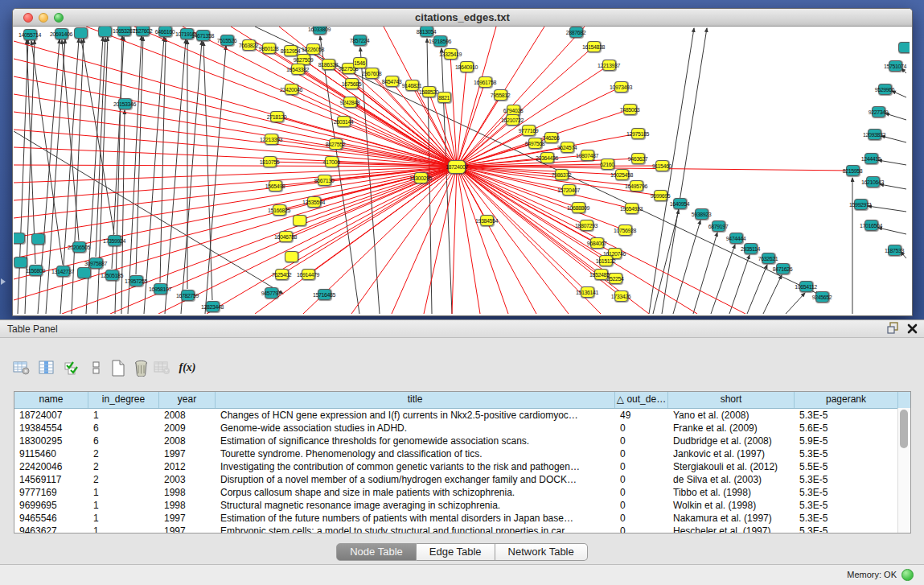  What do you see at coordinates (701, 214) in the screenshot?
I see `graph-node: 5938923` at bounding box center [701, 214].